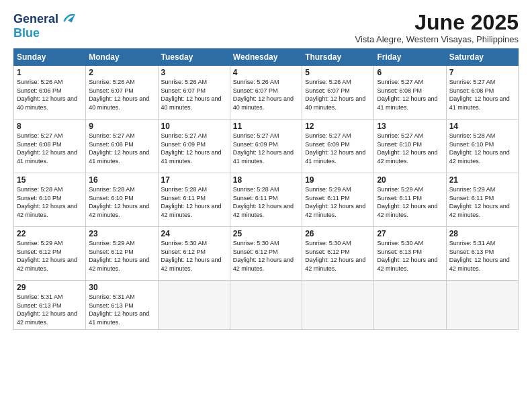  Describe the element at coordinates (122, 287) in the screenshot. I see `day-number: 30` at that location.